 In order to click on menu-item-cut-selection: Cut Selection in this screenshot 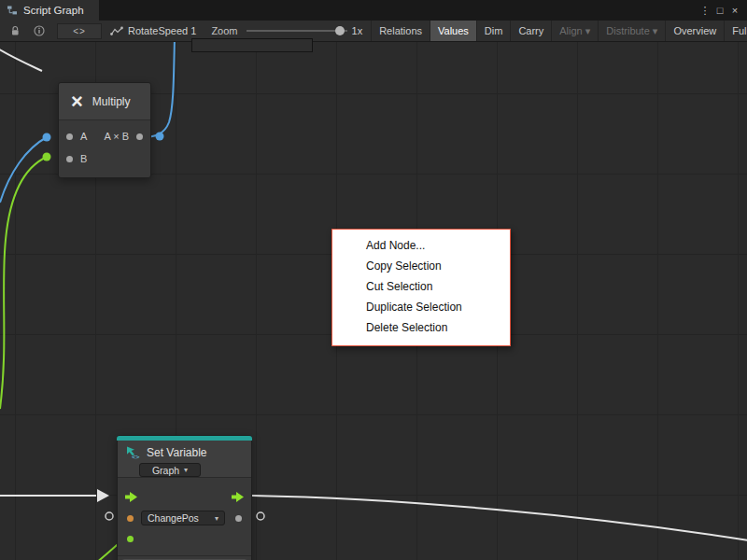, I will do `click(421, 287)`.